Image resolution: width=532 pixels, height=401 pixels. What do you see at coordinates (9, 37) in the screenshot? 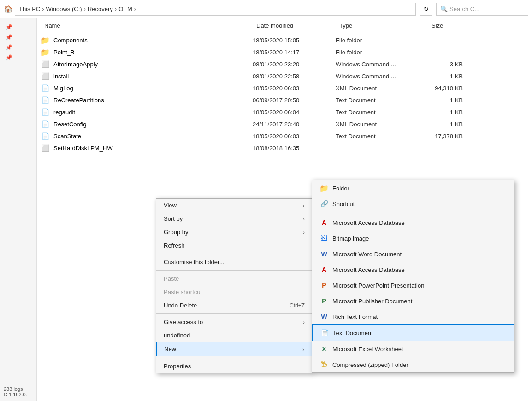
I see `pin-icon-2: 📌` at bounding box center [9, 37].